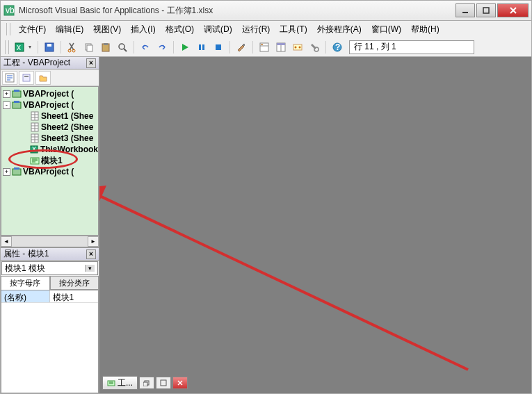  What do you see at coordinates (32, 29) in the screenshot?
I see `menu-file: 文件(F)` at bounding box center [32, 29].